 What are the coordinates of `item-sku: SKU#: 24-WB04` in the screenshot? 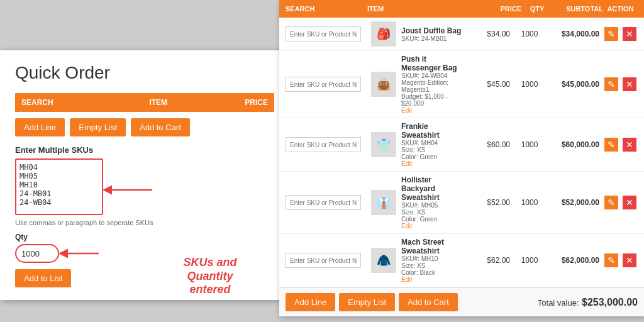 It's located at (431, 75).